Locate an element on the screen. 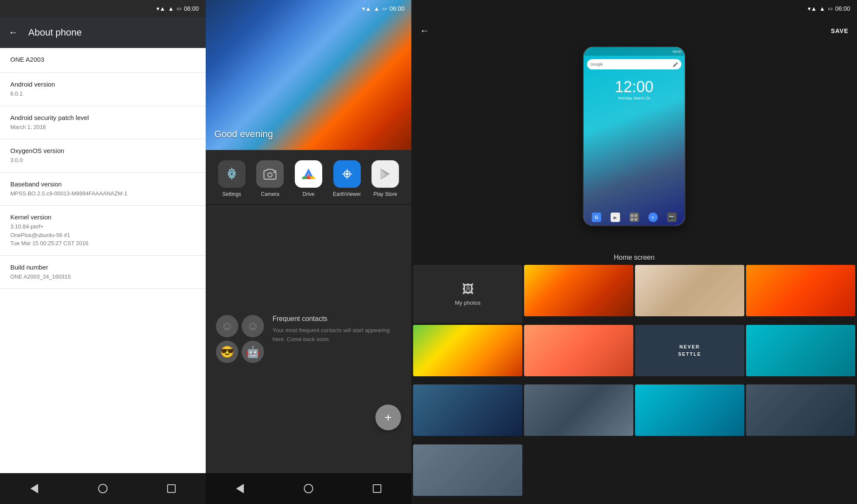 The height and width of the screenshot is (504, 857). about-item-kernel: Kernel version 3.10.84-perf+ OnePlus@ubu… is located at coordinates (103, 231).